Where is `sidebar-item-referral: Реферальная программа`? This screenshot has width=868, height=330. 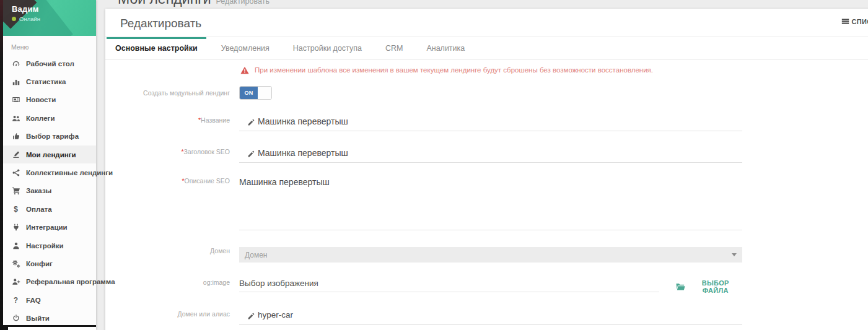
sidebar-item-referral: Реферальная программа is located at coordinates (50, 282).